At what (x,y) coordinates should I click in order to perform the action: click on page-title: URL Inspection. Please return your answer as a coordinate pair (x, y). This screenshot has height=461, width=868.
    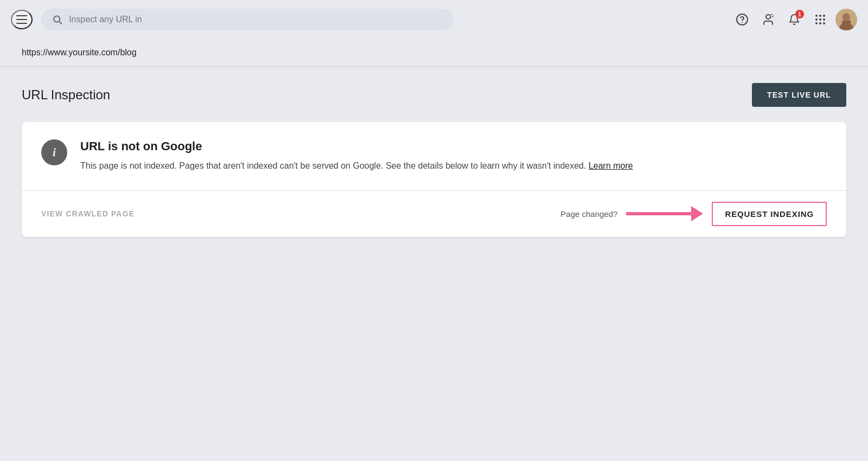
    Looking at the image, I should click on (66, 95).